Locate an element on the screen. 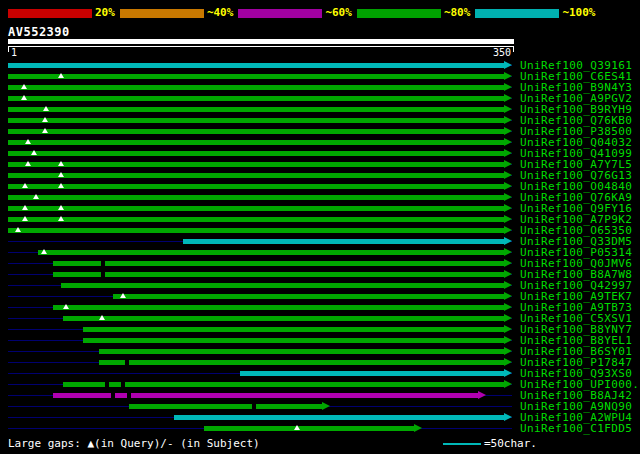 The width and height of the screenshot is (640, 454). key-percent-label: 20% is located at coordinates (105, 13).